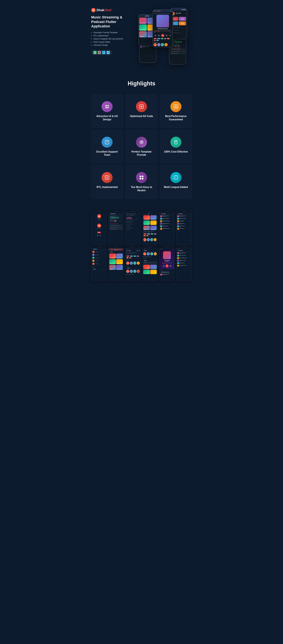 This screenshot has width=283, height=644. I want to click on ts-more-3: ⋮, so click(174, 221).